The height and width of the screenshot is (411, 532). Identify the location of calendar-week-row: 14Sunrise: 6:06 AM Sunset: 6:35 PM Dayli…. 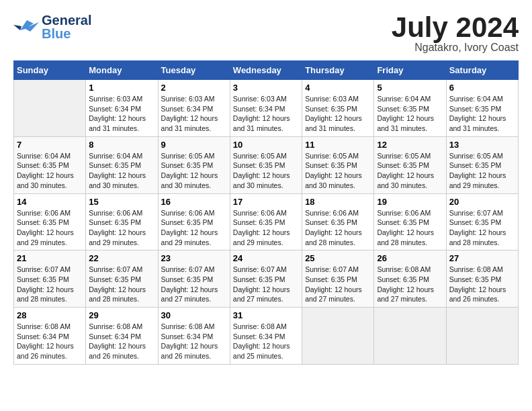
(266, 222).